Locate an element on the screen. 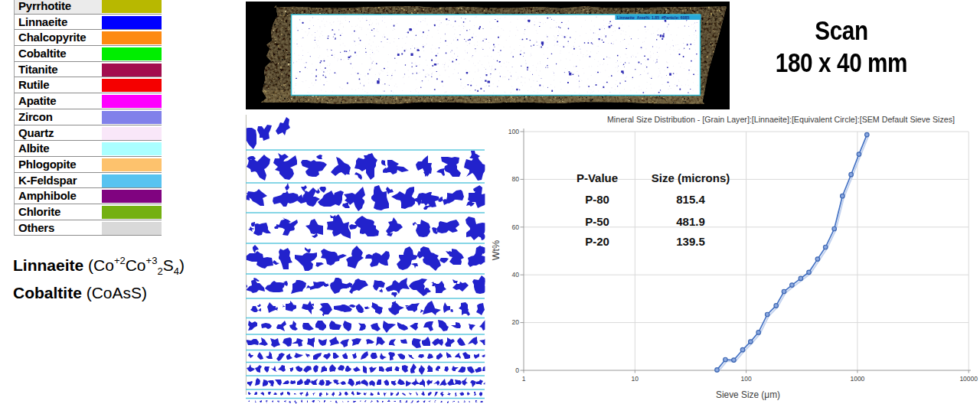  svg-text:Mineral Size Distribution - [G: Mineral Size Distribution - [Grain Layer… is located at coordinates (781, 119).